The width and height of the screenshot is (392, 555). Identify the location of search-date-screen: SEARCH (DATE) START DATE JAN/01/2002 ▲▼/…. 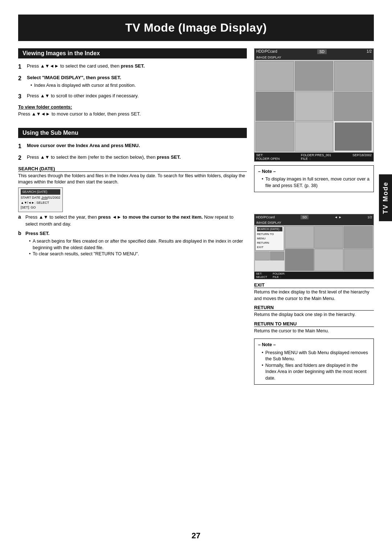
(41, 200).